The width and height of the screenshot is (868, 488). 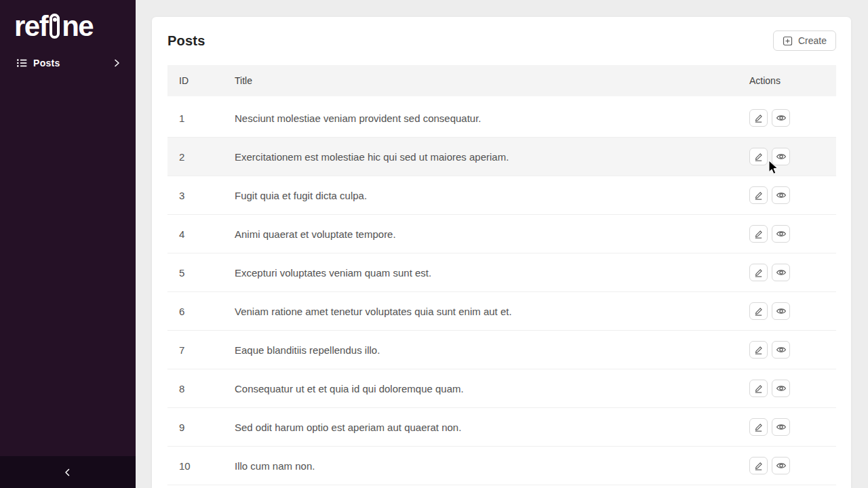 What do you see at coordinates (486, 312) in the screenshot?
I see `row-title-cell: Veniam ratione amet tenetur voluptates q…` at bounding box center [486, 312].